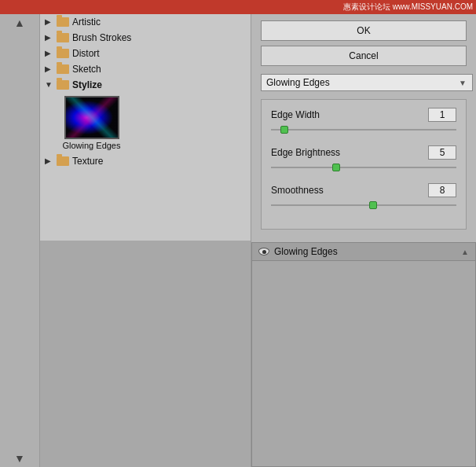 This screenshot has height=467, width=476. Describe the element at coordinates (63, 85) in the screenshot. I see `folder-icon-stylize` at that location.